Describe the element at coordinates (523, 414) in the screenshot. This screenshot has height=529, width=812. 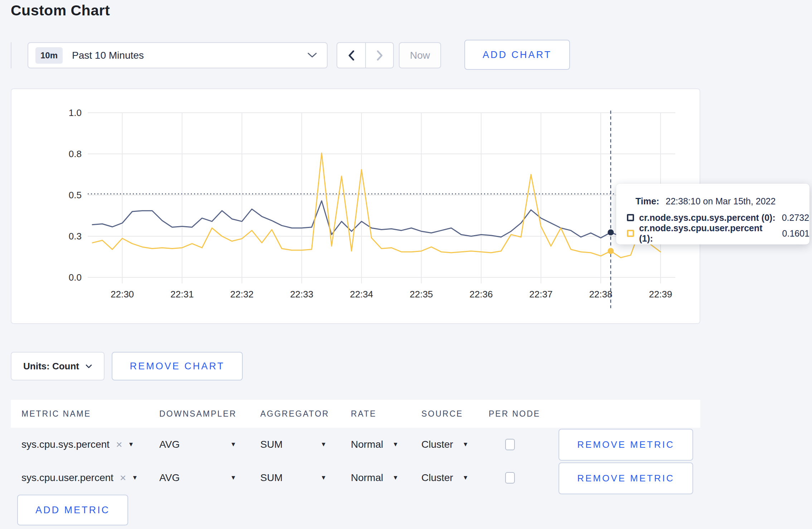
I see `col-header-per-node: PER NODE` at that location.